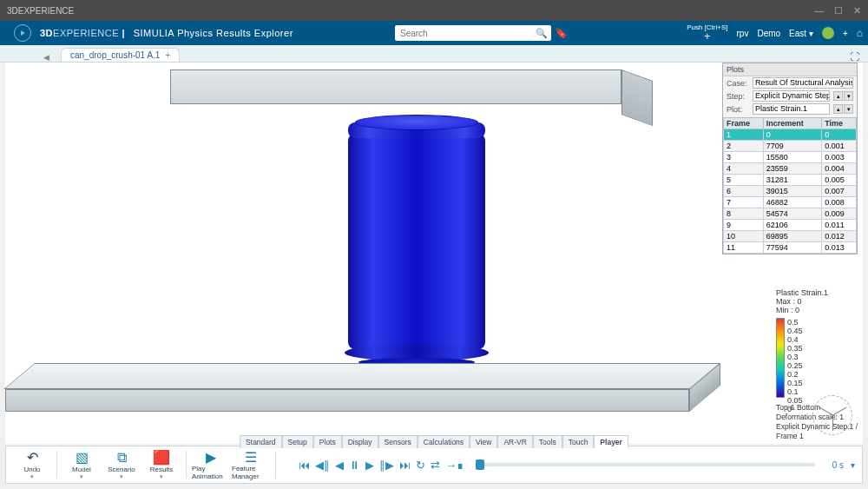  Describe the element at coordinates (420, 466) in the screenshot. I see `loop-icon: ↻` at that location.